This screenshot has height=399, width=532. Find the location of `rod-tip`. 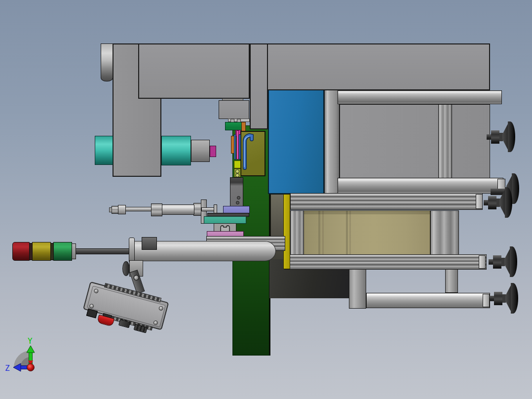

rod-tip is located at coordinates (111, 210).